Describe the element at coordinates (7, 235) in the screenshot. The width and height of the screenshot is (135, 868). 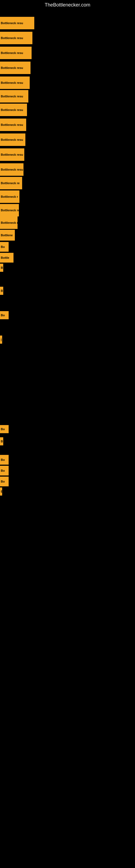
I see `bar-label: Bottlene` at that location.